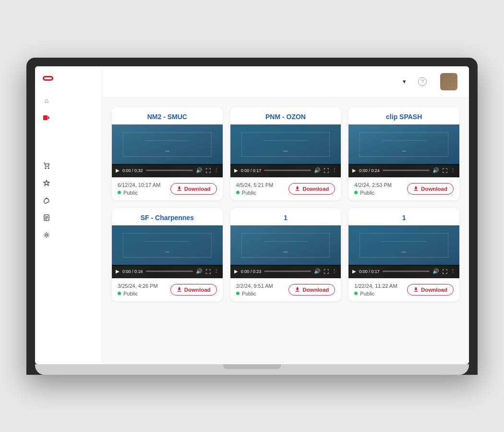 The height and width of the screenshot is (432, 504). What do you see at coordinates (138, 290) in the screenshot?
I see `video-meta: 3/25/24, 4:26 PM Public` at bounding box center [138, 290].